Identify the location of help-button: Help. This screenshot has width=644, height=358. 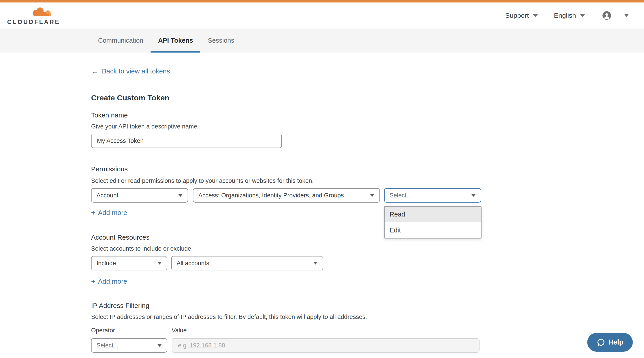
(610, 342).